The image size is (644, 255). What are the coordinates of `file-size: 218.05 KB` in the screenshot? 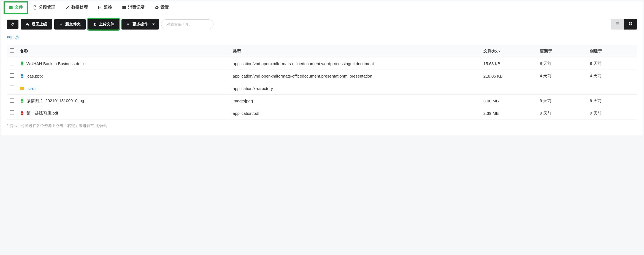 It's located at (509, 76).